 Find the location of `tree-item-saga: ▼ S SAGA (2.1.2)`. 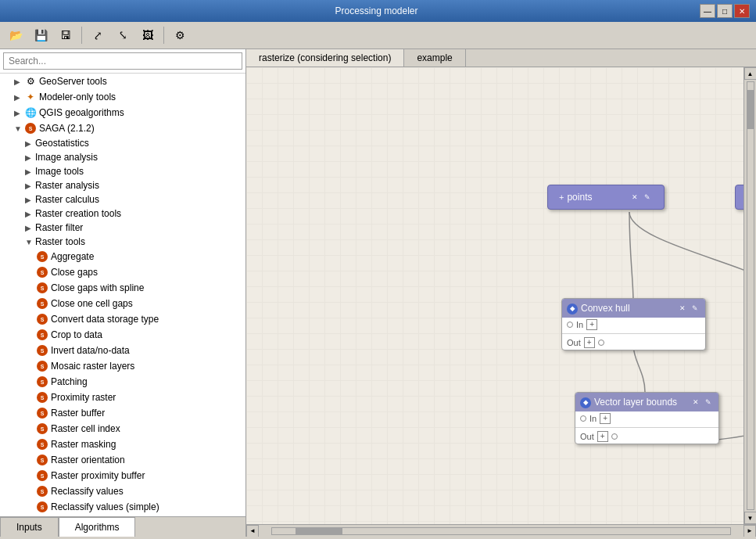

tree-item-saga: ▼ S SAGA (2.1.2) is located at coordinates (123, 128).